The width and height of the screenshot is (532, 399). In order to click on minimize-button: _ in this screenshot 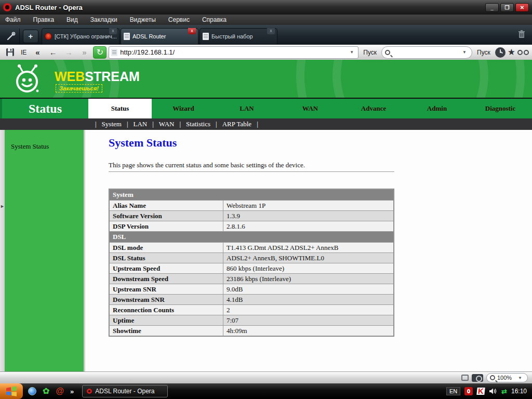, I will do `click(492, 7)`.